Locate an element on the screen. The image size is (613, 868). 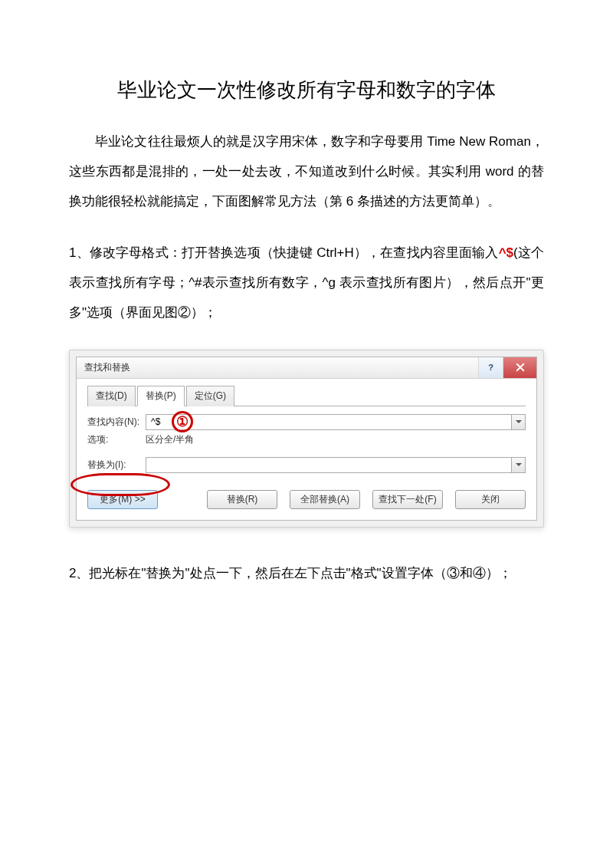
callout-circle-1: ① is located at coordinates (182, 422).